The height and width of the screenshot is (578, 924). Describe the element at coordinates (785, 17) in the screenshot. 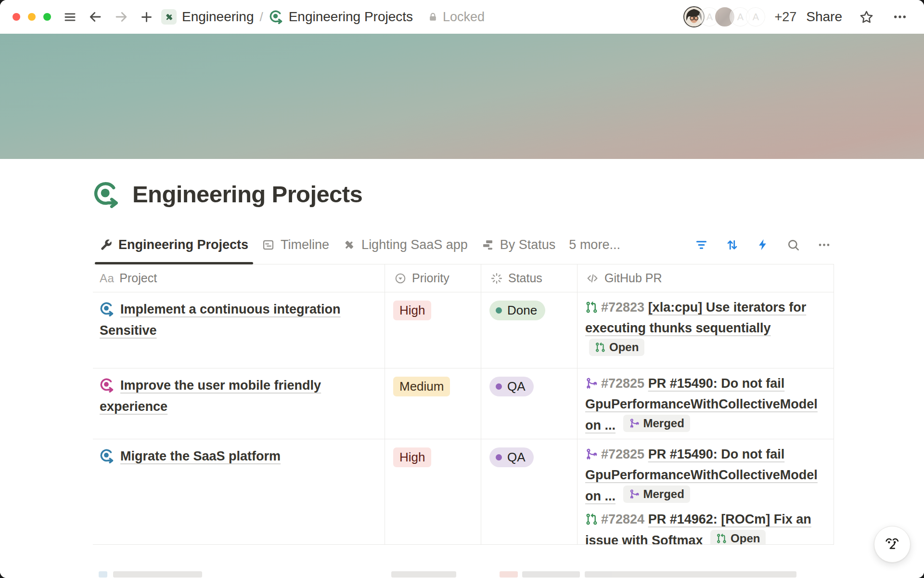

I see `avatar-overflow-count: +27` at that location.